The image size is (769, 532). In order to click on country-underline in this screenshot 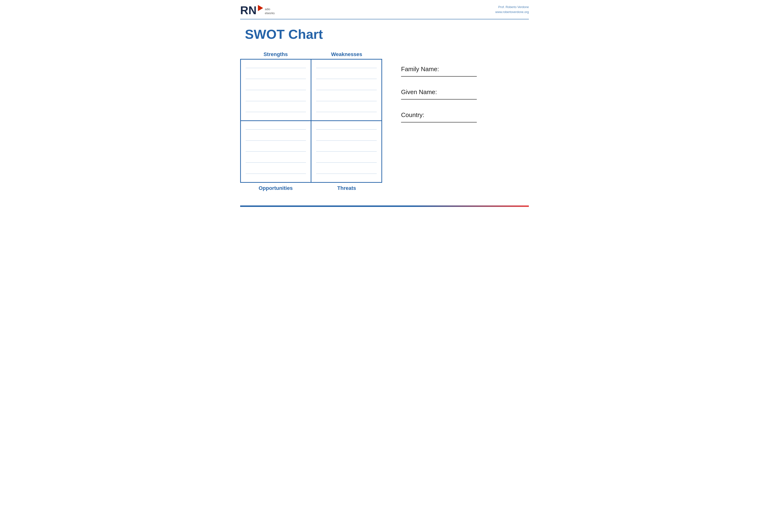, I will do `click(439, 122)`.